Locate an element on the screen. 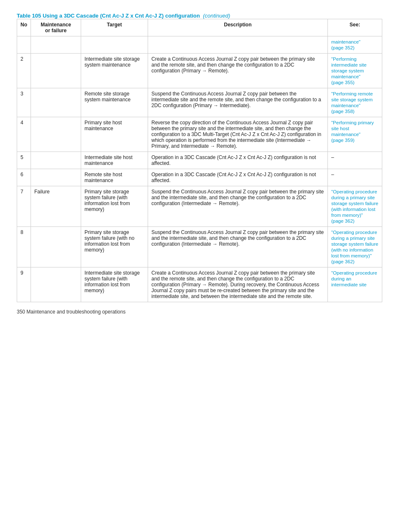  cell-see: "Operating procedure during an intermedi… is located at coordinates (355, 285).